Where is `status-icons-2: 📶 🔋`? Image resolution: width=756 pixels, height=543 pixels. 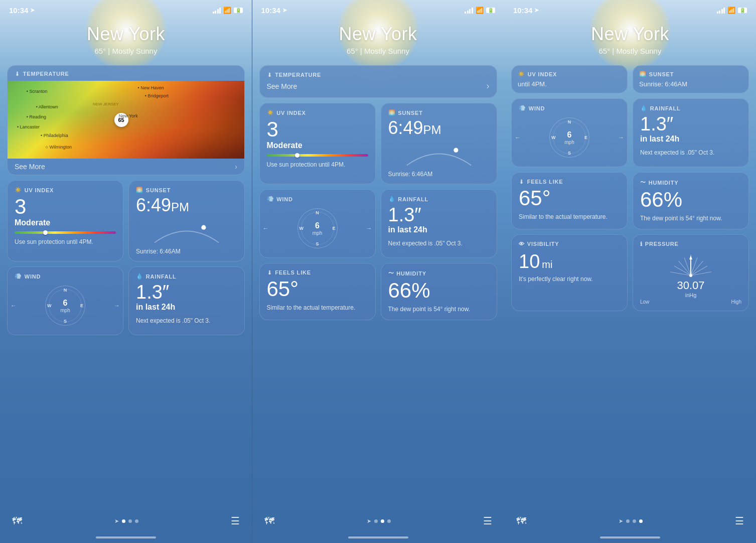
status-icons-2: 📶 🔋 is located at coordinates (480, 10).